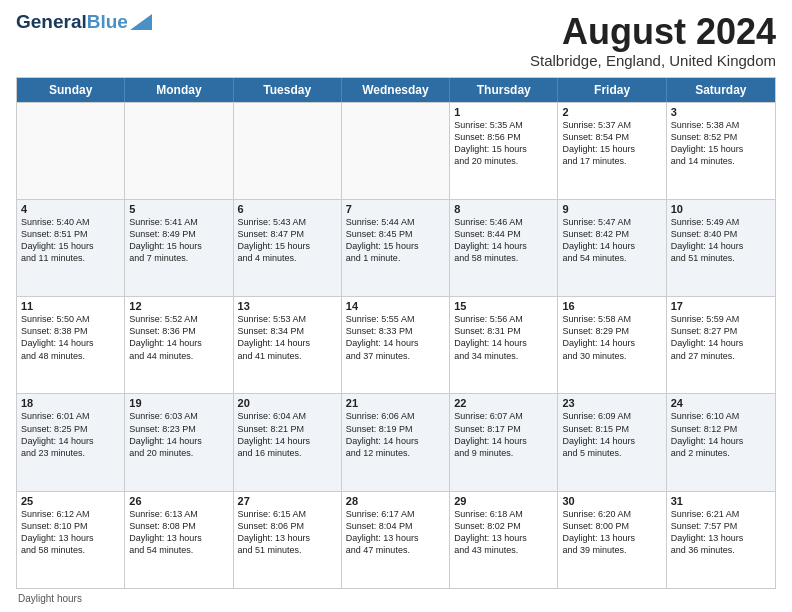 The image size is (792, 612). What do you see at coordinates (71, 90) in the screenshot?
I see `day-header-sunday: Sunday` at bounding box center [71, 90].